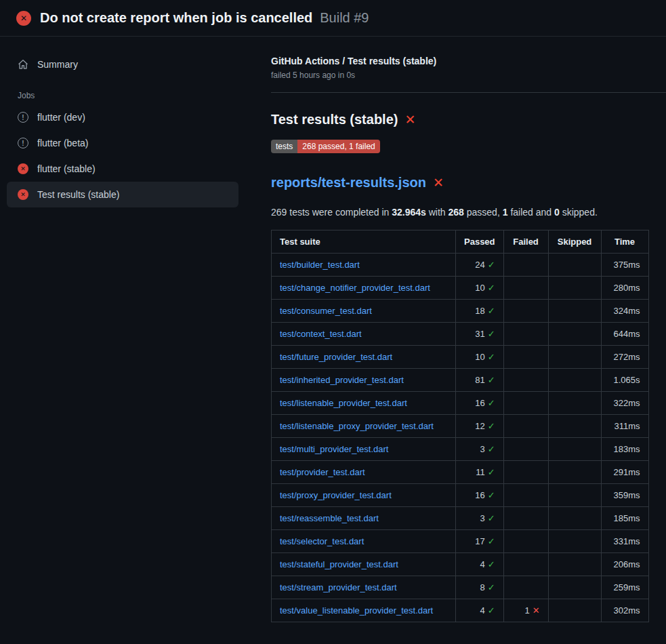 This screenshot has width=666, height=644. What do you see at coordinates (348, 183) in the screenshot?
I see `report-file-link: reports/test-results.json` at bounding box center [348, 183].